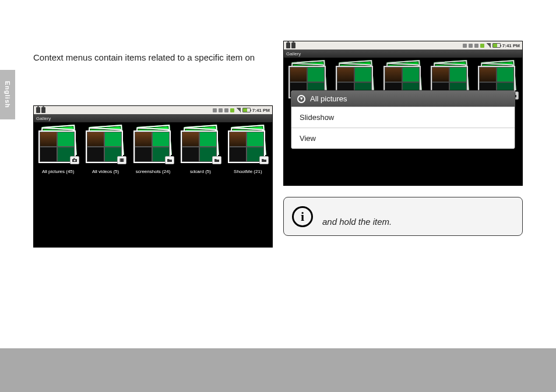 Image resolution: width=556 pixels, height=392 pixels. What do you see at coordinates (200, 150) in the screenshot?
I see `album-item: sdcard (5)` at bounding box center [200, 150].